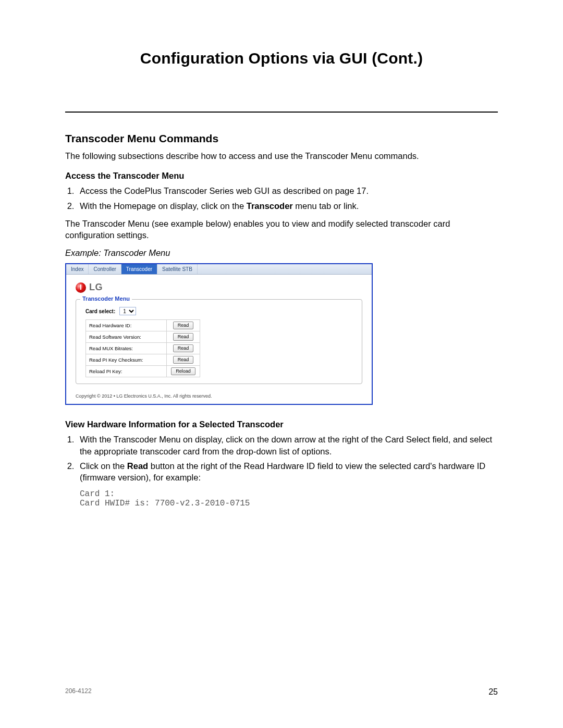 This screenshot has height=728, width=563. What do you see at coordinates (282, 112) in the screenshot?
I see `divider` at bounding box center [282, 112].